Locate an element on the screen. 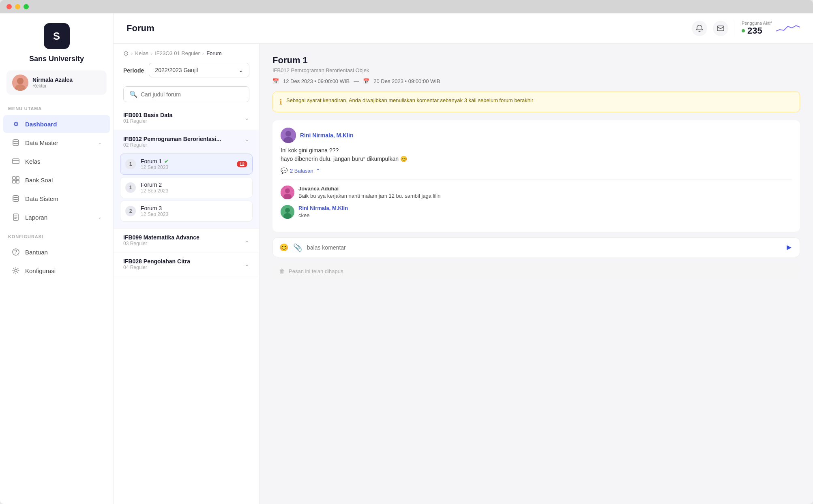 The image size is (813, 504). close-dot is located at coordinates (9, 6).